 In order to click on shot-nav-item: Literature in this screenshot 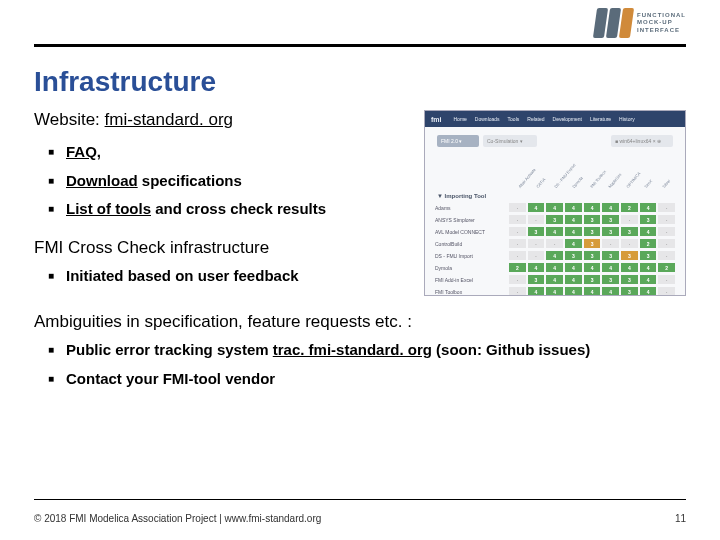, I will do `click(600, 119)`.